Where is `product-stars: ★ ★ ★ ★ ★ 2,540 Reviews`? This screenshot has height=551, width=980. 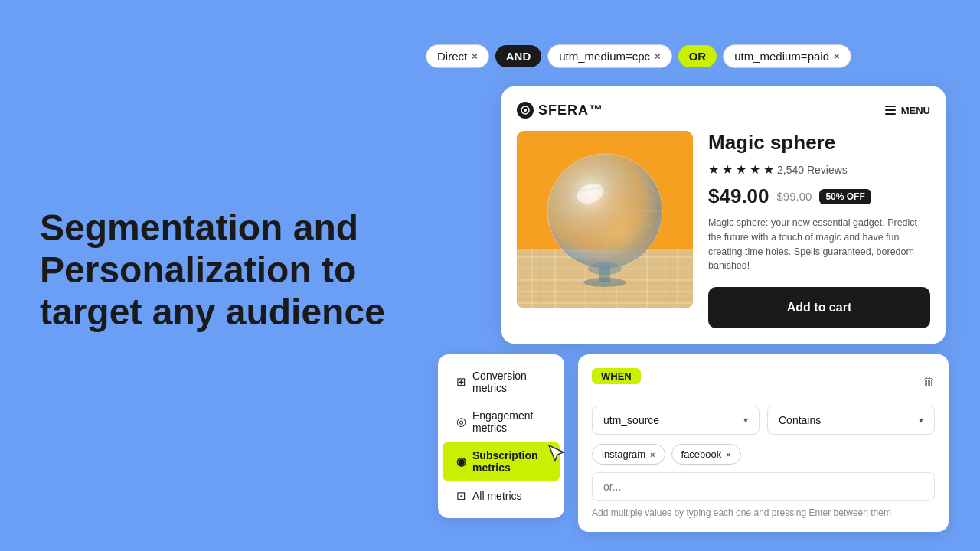 product-stars: ★ ★ ★ ★ ★ 2,540 Reviews is located at coordinates (819, 170).